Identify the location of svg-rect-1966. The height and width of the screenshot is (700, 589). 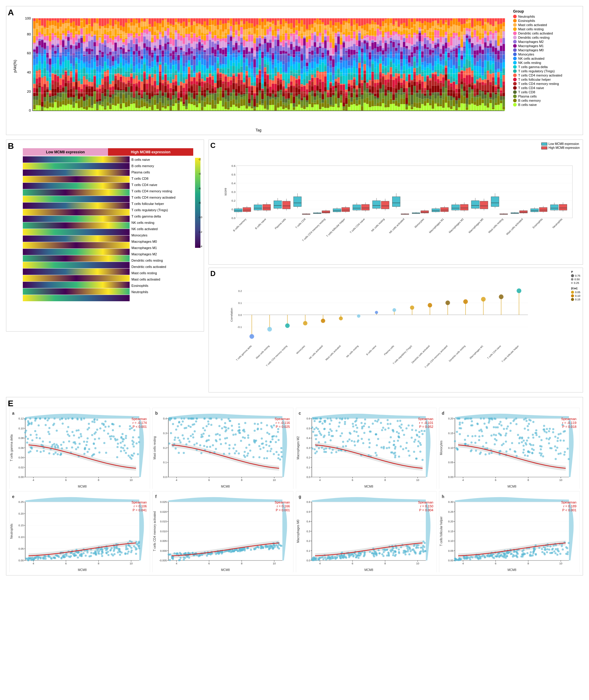
(268, 52).